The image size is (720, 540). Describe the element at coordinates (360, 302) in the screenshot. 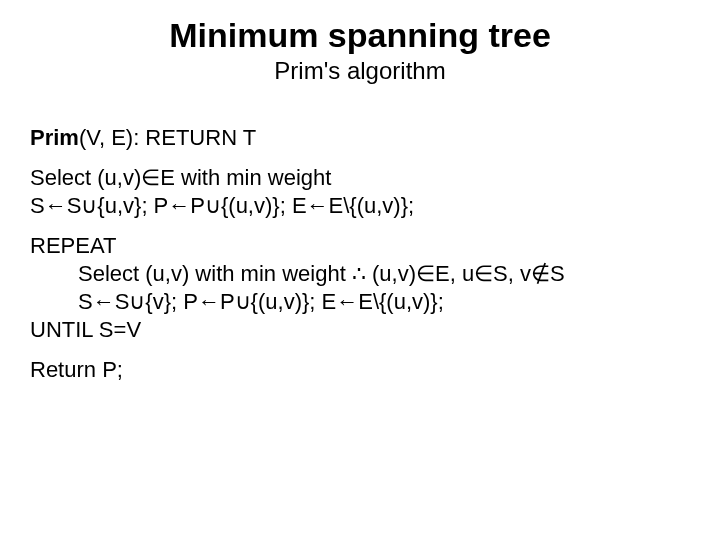

I see `loop-assign: S←S∪{v}; P←P∪{(u,v)}; E←E\{(u,v)};` at that location.